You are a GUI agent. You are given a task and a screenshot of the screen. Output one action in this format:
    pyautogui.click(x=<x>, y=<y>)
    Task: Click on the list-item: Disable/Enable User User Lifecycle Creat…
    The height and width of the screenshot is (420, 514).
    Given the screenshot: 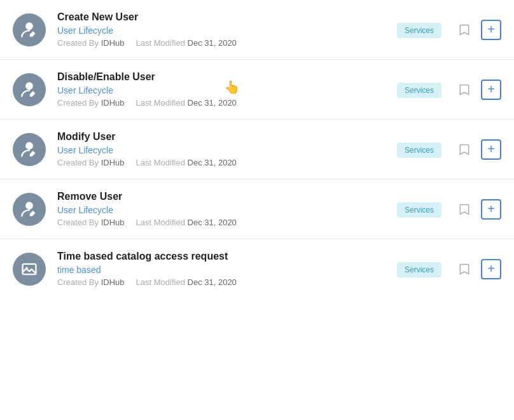 What is the action you would take?
    pyautogui.click(x=257, y=90)
    